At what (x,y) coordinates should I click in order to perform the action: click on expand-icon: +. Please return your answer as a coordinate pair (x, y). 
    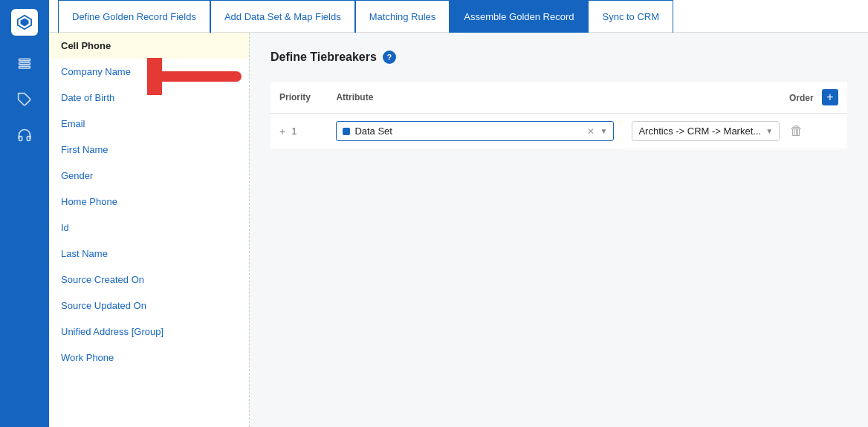
    Looking at the image, I should click on (282, 131).